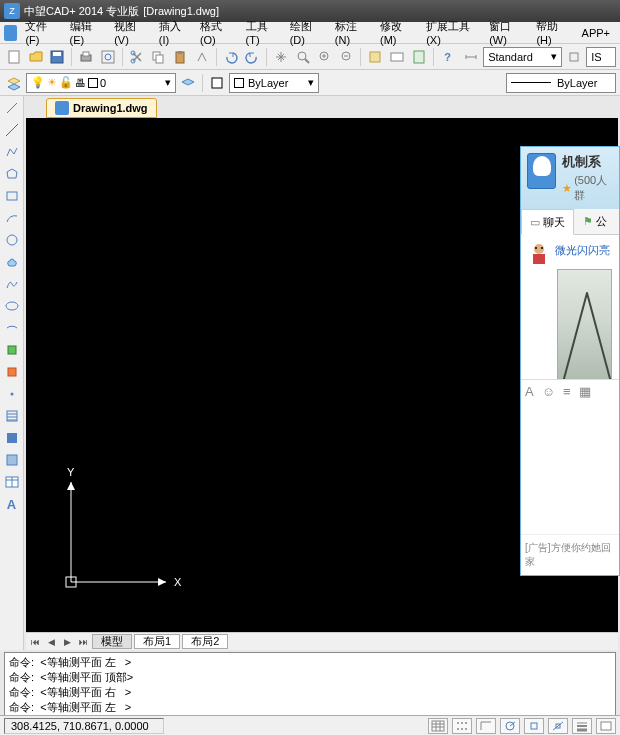  I want to click on model-toggle, so click(606, 726).